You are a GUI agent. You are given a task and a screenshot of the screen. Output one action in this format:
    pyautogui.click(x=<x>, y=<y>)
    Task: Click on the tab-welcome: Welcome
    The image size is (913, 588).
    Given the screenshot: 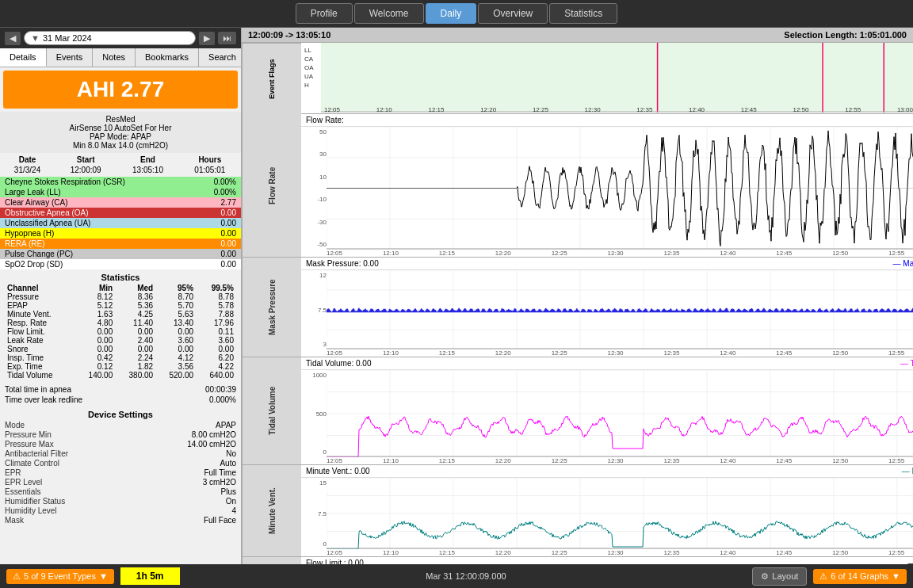 What is the action you would take?
    pyautogui.click(x=389, y=13)
    